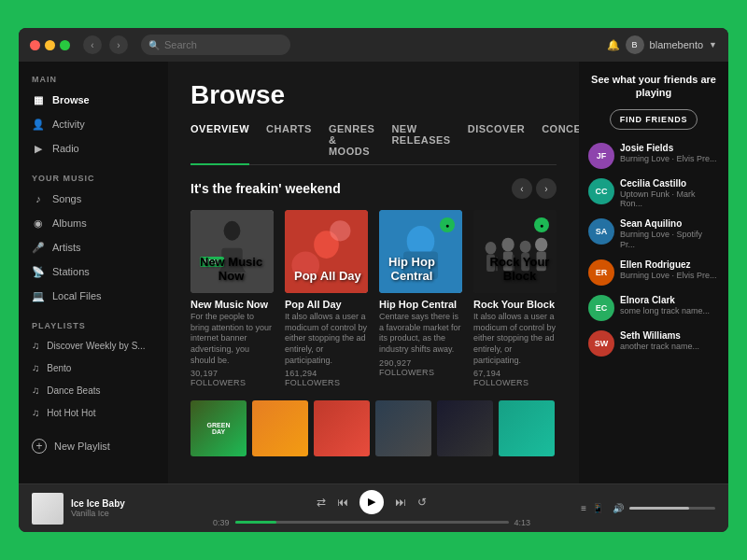  What do you see at coordinates (218, 428) in the screenshot?
I see `strip-thumb-0: GREENDAY` at bounding box center [218, 428].